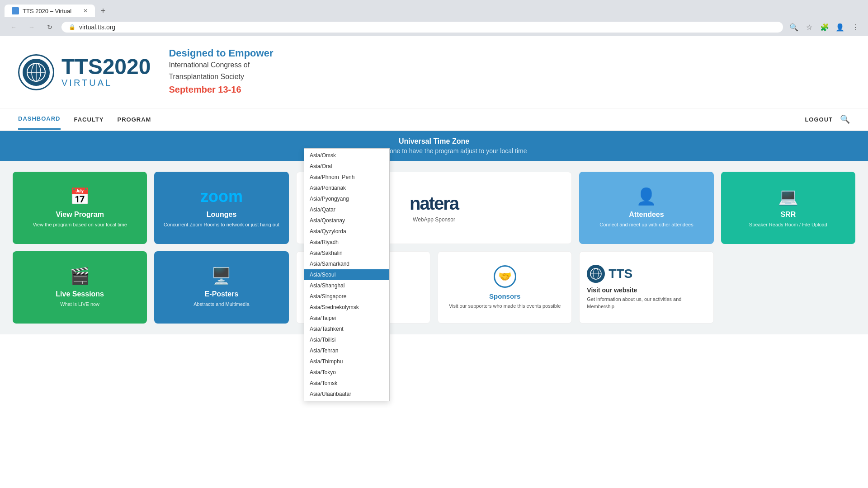  What do you see at coordinates (434, 151) in the screenshot?
I see `banner-subtitle: Select your timezone to have the program…` at bounding box center [434, 151].